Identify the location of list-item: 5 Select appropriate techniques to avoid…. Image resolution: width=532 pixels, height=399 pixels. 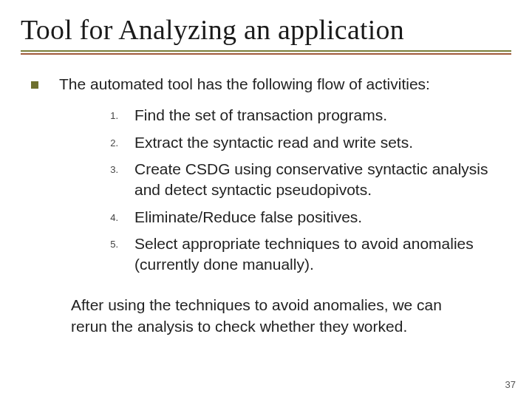
(304, 254).